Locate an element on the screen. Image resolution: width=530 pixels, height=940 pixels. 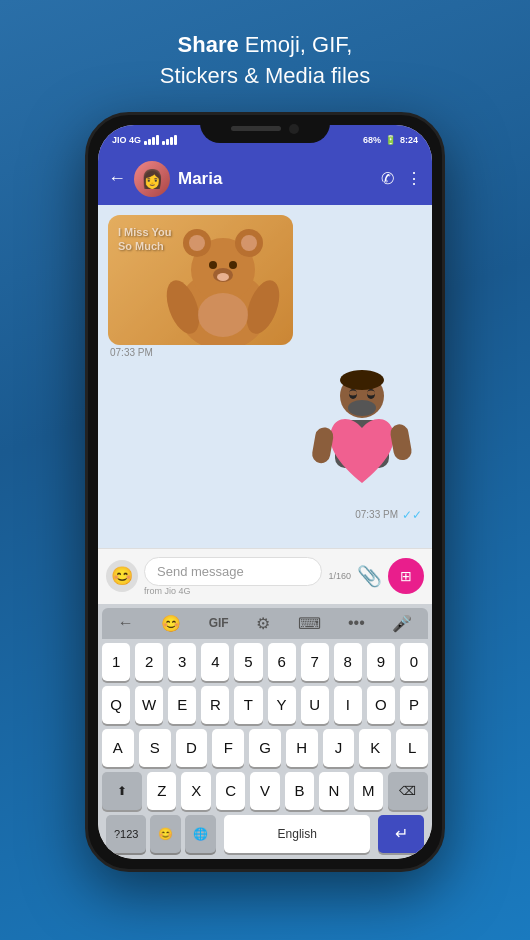
key-enter: ↵ is located at coordinates (401, 834).